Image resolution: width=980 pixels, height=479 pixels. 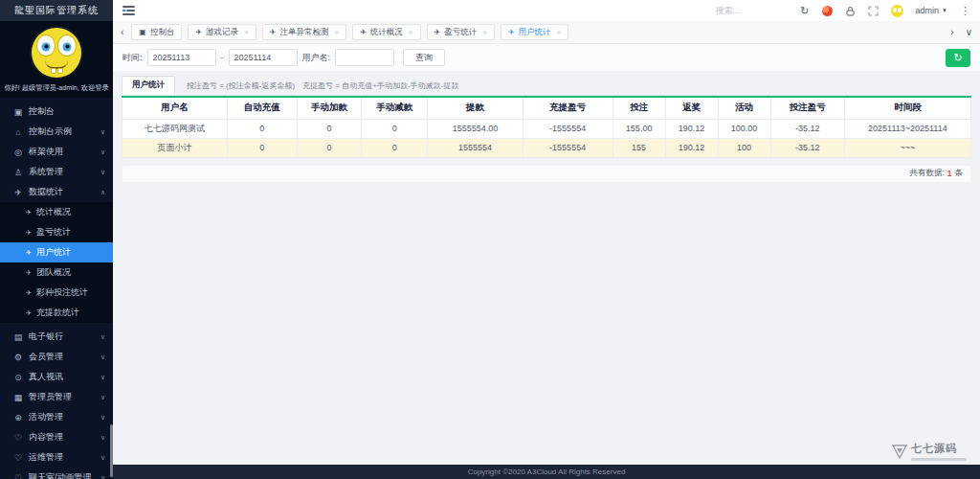 I want to click on plus-circle-icon: ⊕, so click(x=18, y=418).